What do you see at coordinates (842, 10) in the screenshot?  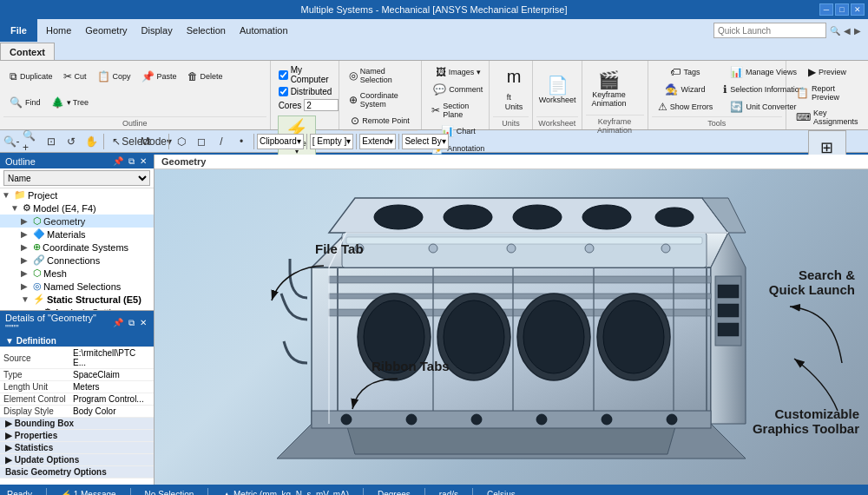 I see `maximize-button: □` at bounding box center [842, 10].